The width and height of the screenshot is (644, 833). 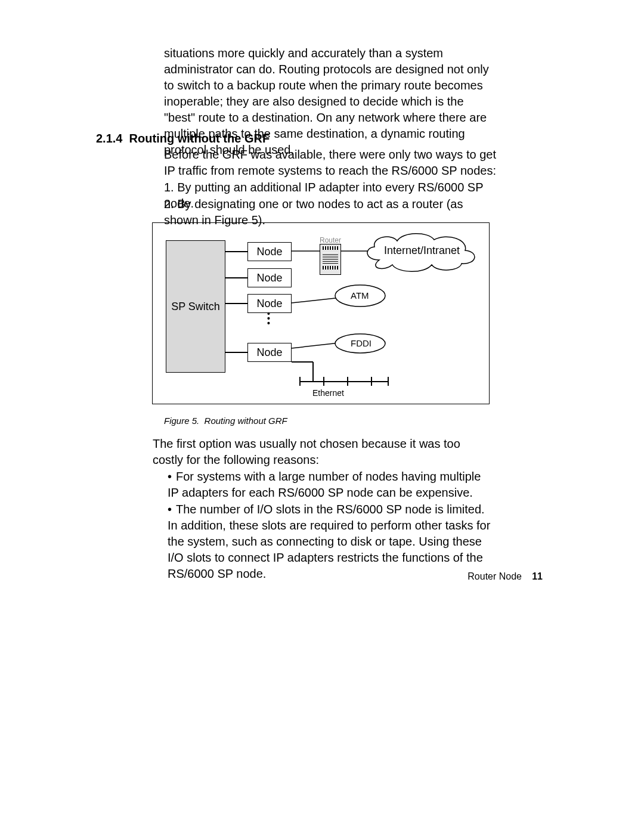 What do you see at coordinates (330, 485) in the screenshot?
I see `bullet-item-1: •For systems with a large number of node…` at bounding box center [330, 485].